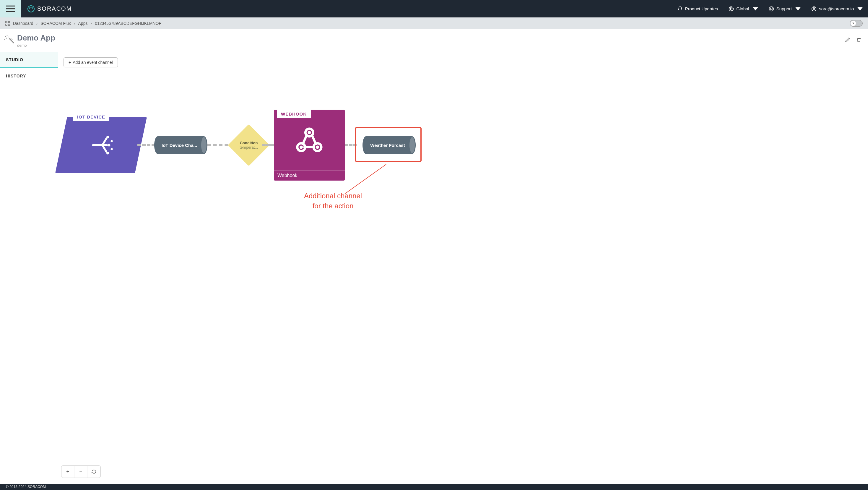  I want to click on webhook-icon, so click(309, 141).